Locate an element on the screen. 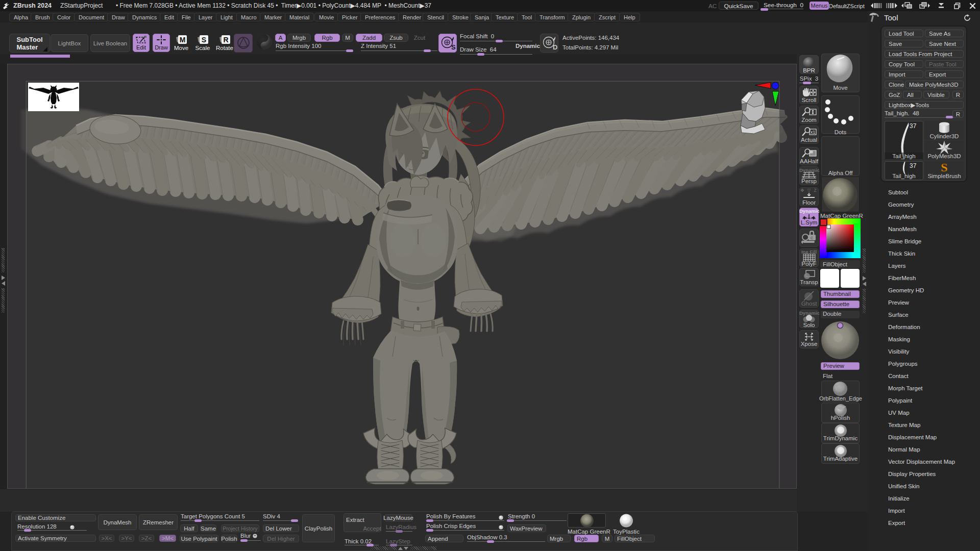 The width and height of the screenshot is (980, 551). svg-text: D is located at coordinates (555, 47).